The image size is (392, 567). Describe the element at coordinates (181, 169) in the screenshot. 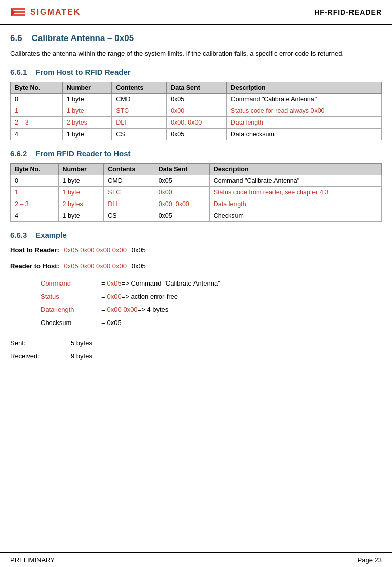

I see `col2-header-data: Data Sent` at that location.